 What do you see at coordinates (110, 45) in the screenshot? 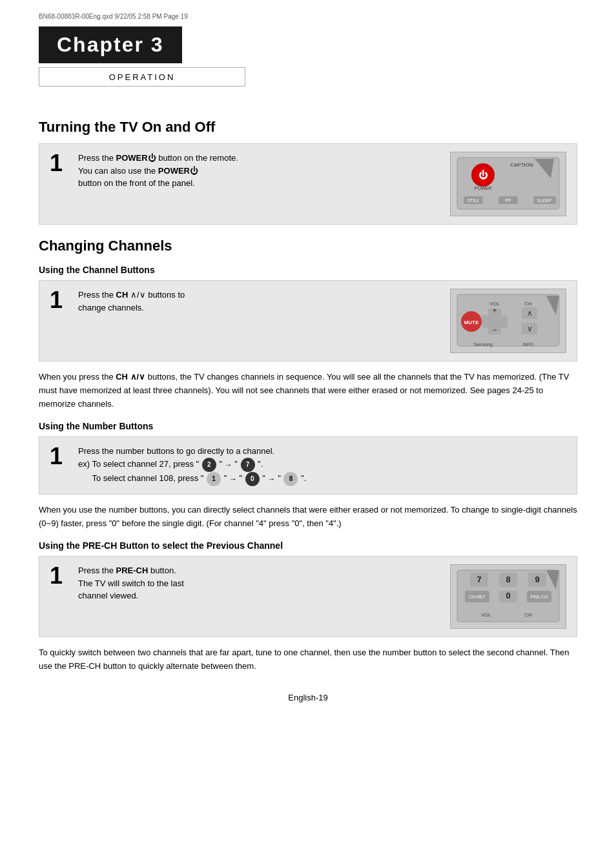
I see `chapter-title: Chapter 3` at bounding box center [110, 45].